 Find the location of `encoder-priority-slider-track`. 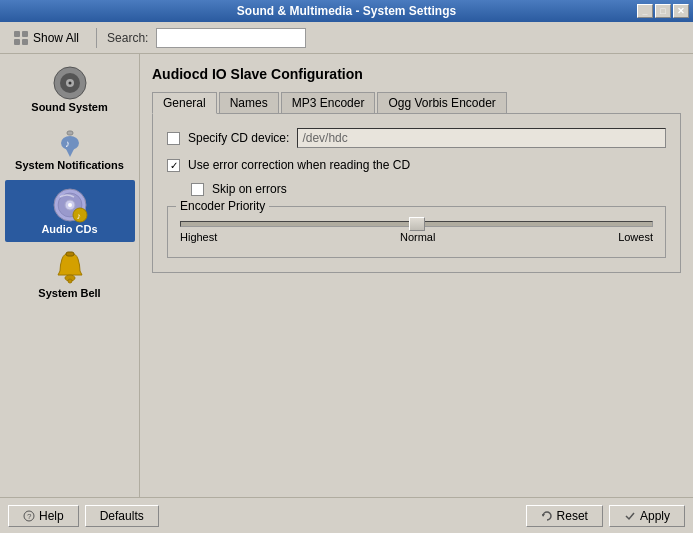

encoder-priority-slider-track is located at coordinates (416, 224).